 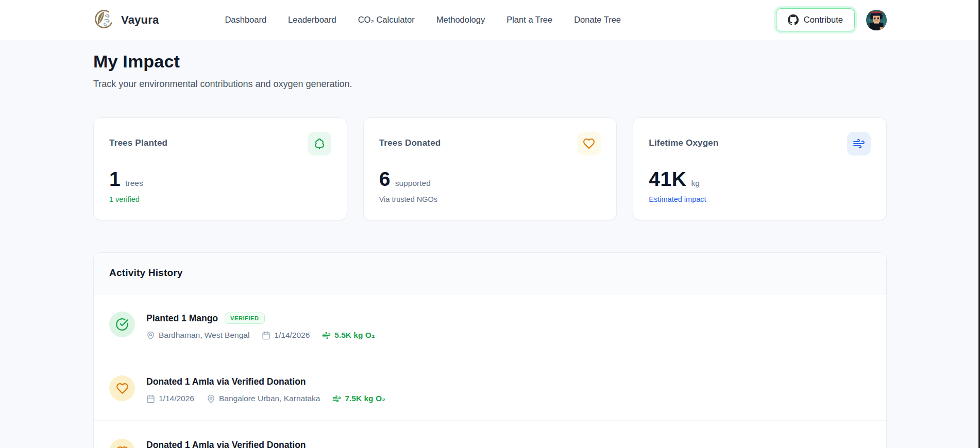 What do you see at coordinates (385, 179) in the screenshot?
I see `stat-value: 6` at bounding box center [385, 179].